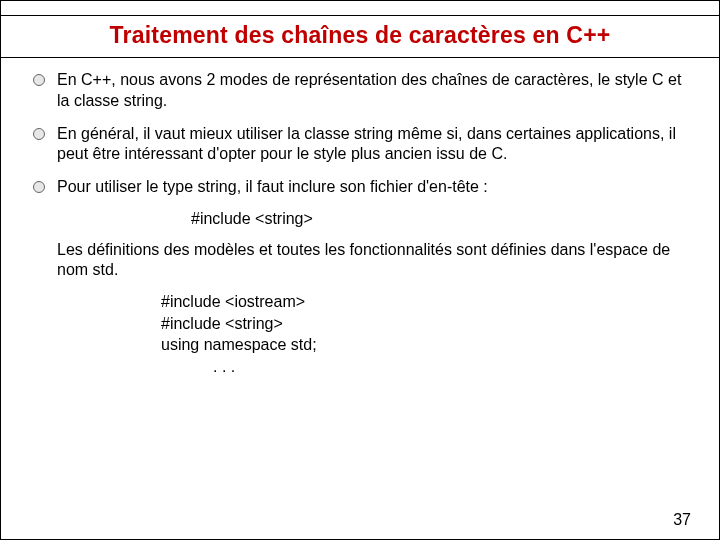  What do you see at coordinates (360, 188) in the screenshot?
I see `bullet-item: Pour utiliser le type string, il faut in…` at bounding box center [360, 188].